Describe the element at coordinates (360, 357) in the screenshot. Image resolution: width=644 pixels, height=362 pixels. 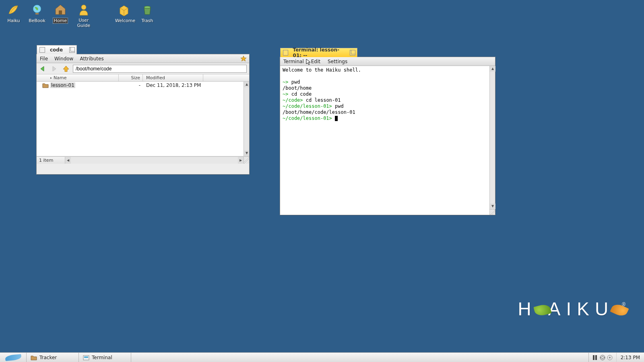
I see `taskbar-spacer` at that location.